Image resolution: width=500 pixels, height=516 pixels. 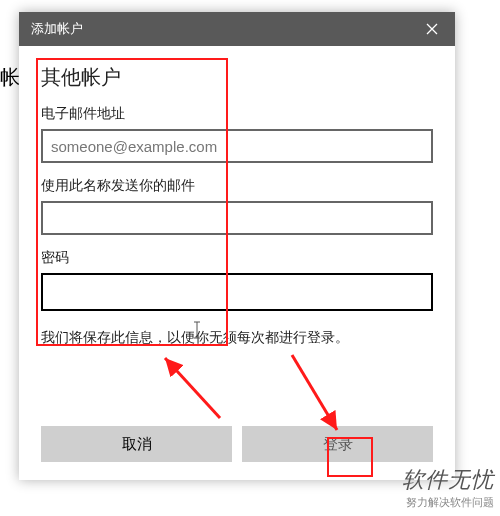 I want to click on display-name-field, so click(x=237, y=218).